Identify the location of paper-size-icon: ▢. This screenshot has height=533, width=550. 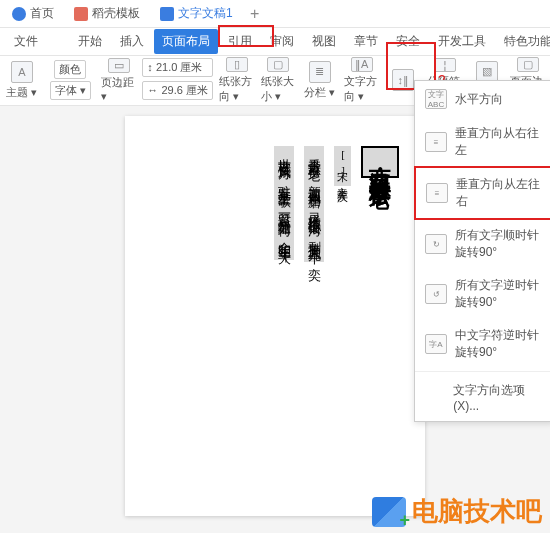
(278, 64).